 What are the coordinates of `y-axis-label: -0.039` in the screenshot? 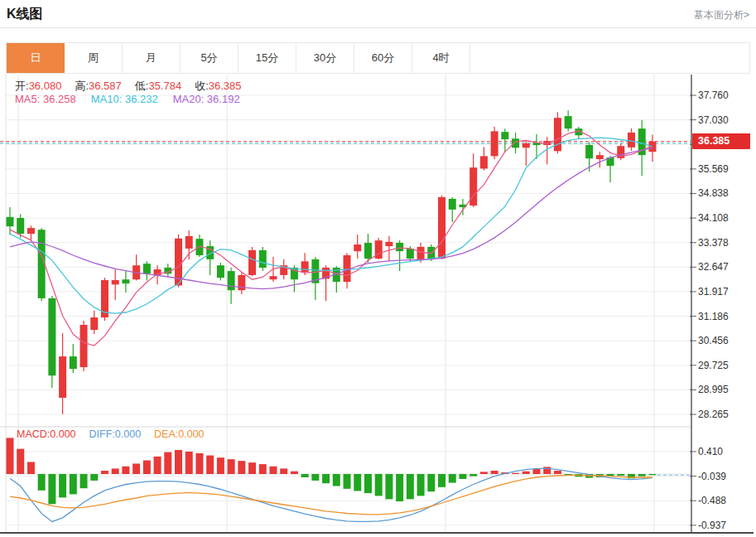 It's located at (712, 477).